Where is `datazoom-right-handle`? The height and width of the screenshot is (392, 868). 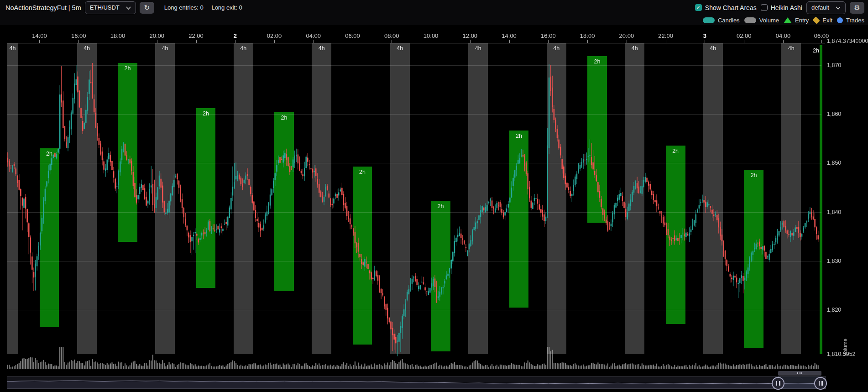
datazoom-right-handle is located at coordinates (821, 383).